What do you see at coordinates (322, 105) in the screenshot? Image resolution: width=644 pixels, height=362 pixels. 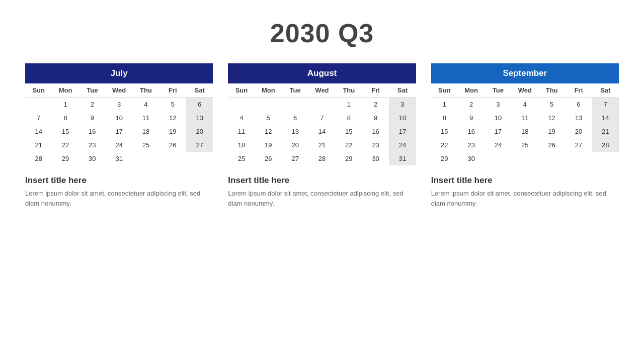 I see `table-row: 123` at bounding box center [322, 105].